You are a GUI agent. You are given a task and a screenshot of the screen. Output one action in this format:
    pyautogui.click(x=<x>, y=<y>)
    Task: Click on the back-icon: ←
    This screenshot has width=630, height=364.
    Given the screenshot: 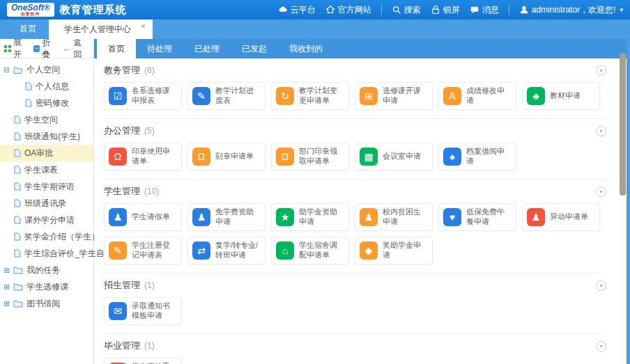 What is the action you would take?
    pyautogui.click(x=67, y=49)
    